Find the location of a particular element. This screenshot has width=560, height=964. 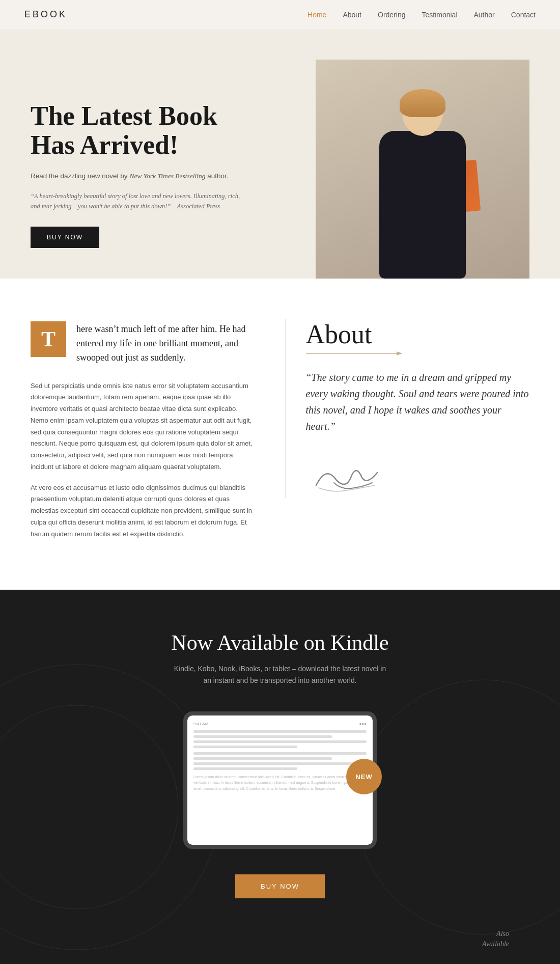

hero-buy-button: BUY NOW is located at coordinates (65, 237).